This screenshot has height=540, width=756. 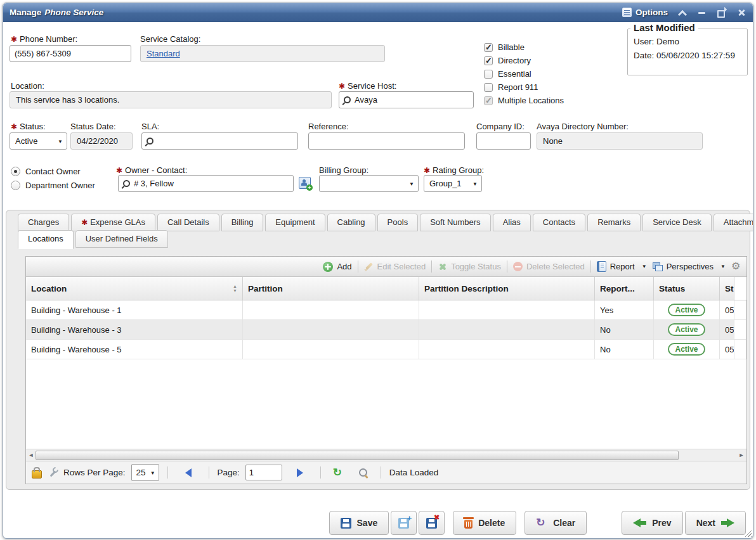 I want to click on expand-icon, so click(x=722, y=13).